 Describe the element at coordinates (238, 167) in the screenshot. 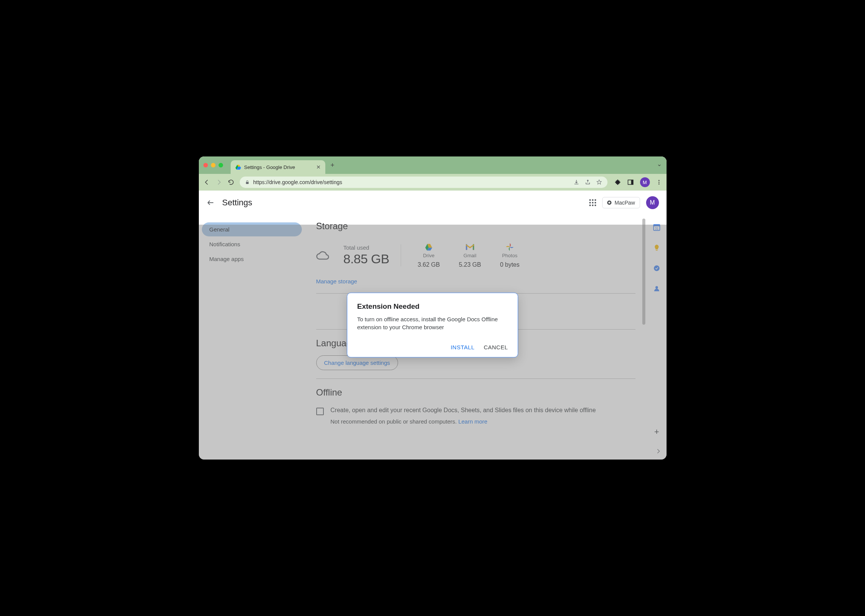

I see `drive-favicon-icon` at that location.